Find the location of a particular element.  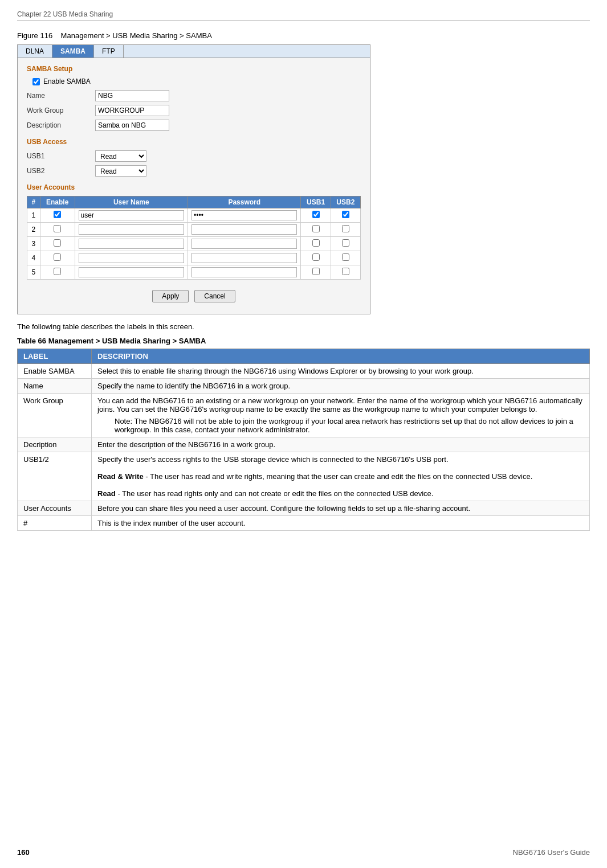

row2-enable-checkbox is located at coordinates (57, 229).